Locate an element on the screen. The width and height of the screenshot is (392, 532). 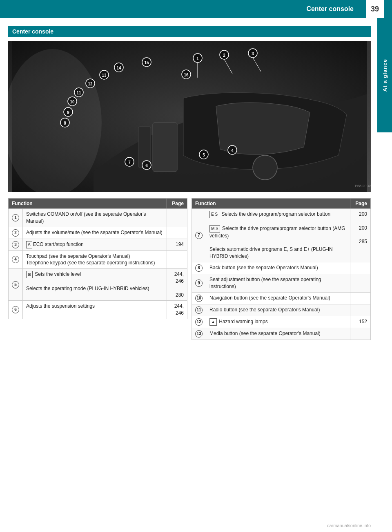
row-num: 6 is located at coordinates (16, 310).